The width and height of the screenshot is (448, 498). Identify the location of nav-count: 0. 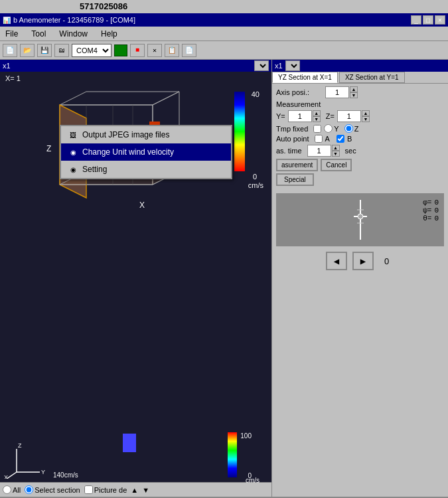
(386, 262).